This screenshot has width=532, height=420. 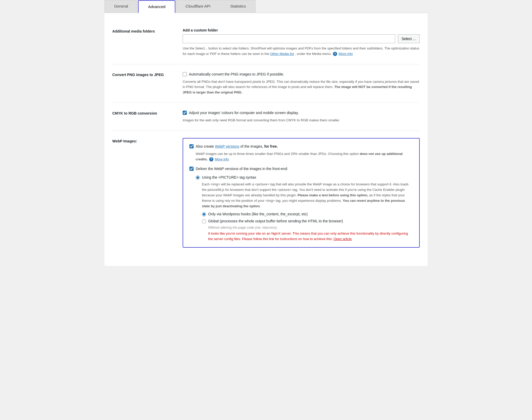 I want to click on additional-media-content: Add a custom folder Select ... Use the S…, so click(x=301, y=42).